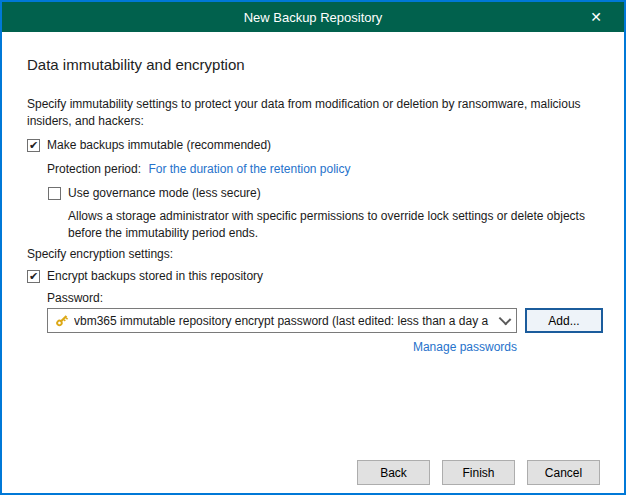 The height and width of the screenshot is (495, 626). What do you see at coordinates (394, 473) in the screenshot?
I see `back-button-label: Back` at bounding box center [394, 473].